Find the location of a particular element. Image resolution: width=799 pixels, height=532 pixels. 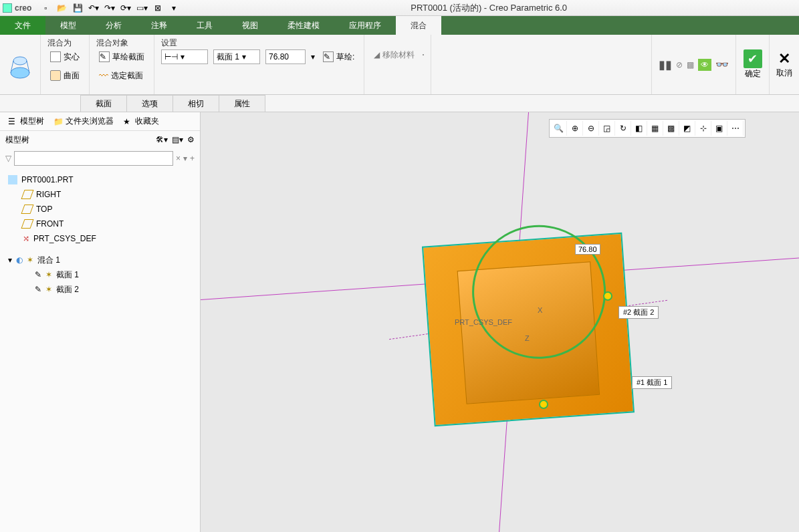

annotation-display-icon: ▣ is located at coordinates (719, 128).